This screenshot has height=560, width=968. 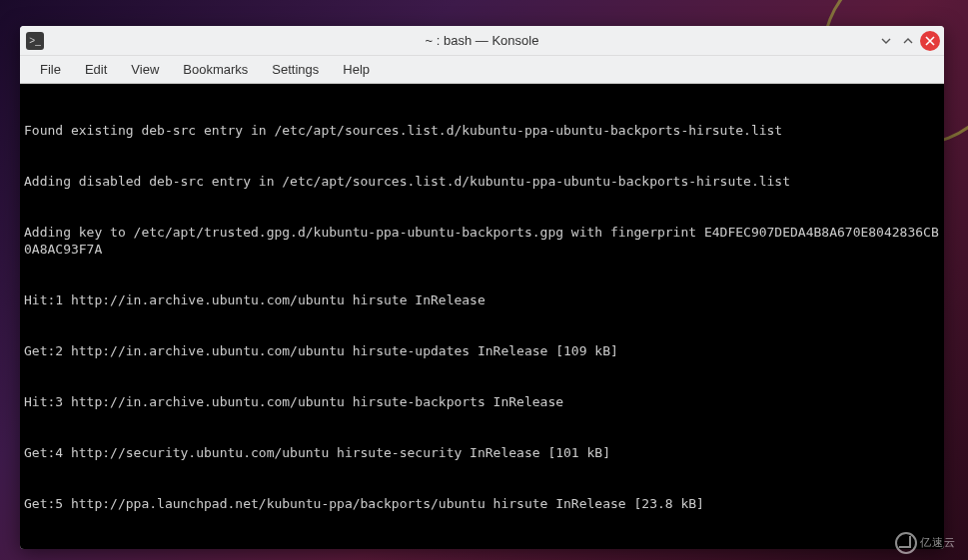 I want to click on terminal-output: Hit:3 http://in.archive.ubuntu.com/ubunt…, so click(x=482, y=401).